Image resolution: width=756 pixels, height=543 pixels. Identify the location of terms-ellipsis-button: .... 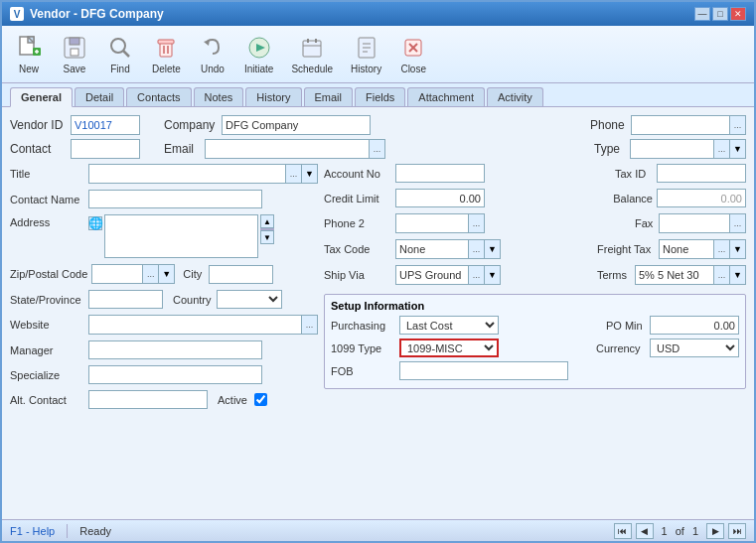
(722, 275).